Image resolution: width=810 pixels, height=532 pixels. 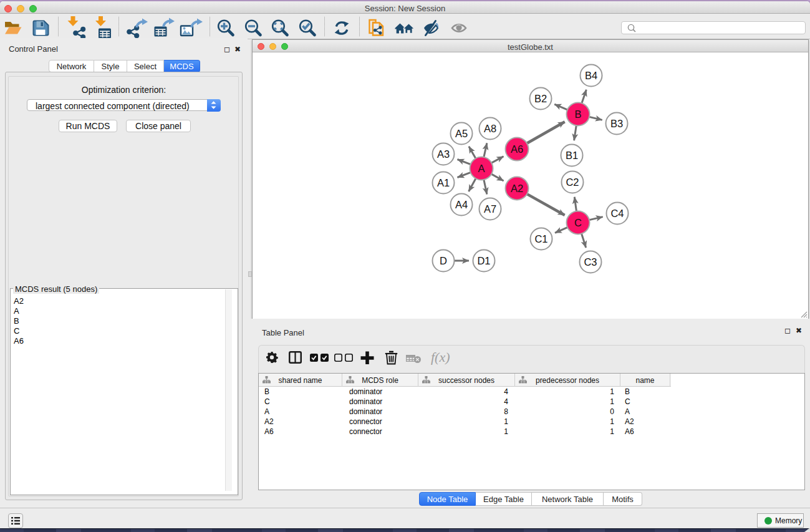 What do you see at coordinates (591, 75) in the screenshot?
I see `svg-text: B4` at bounding box center [591, 75].